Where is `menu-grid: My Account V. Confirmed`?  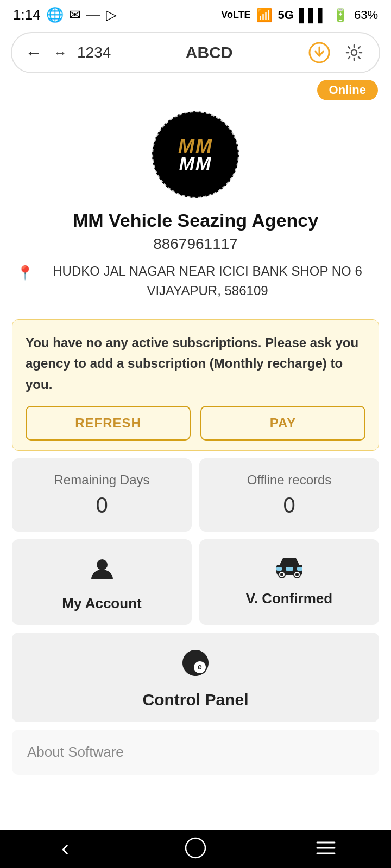 menu-grid: My Account V. Confirmed is located at coordinates (195, 582).